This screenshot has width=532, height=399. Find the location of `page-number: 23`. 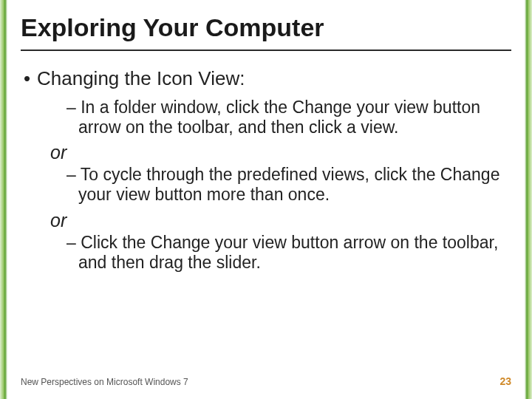

page-number: 23 is located at coordinates (505, 381).